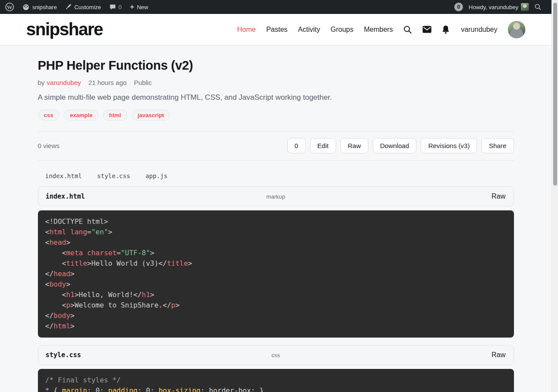 The image size is (558, 392). Describe the element at coordinates (143, 83) in the screenshot. I see `visibility-label: Public` at that location.